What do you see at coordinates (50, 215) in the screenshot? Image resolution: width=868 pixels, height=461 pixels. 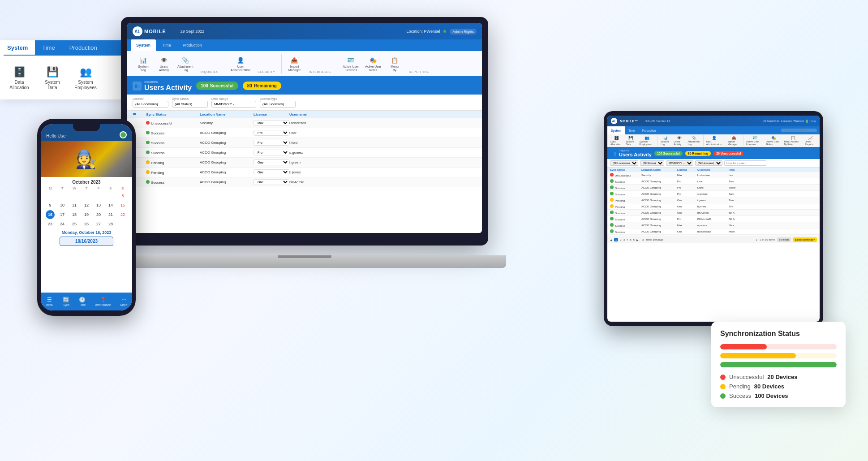 I see `cal-day-today: 16` at bounding box center [50, 215].